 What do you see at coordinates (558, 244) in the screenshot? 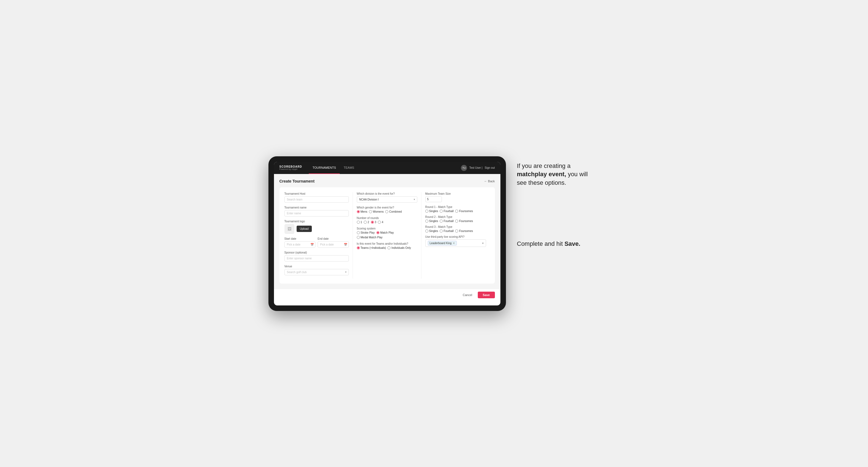
I see `annotation-bottom-container: Complete and hit Save.` at bounding box center [558, 244].